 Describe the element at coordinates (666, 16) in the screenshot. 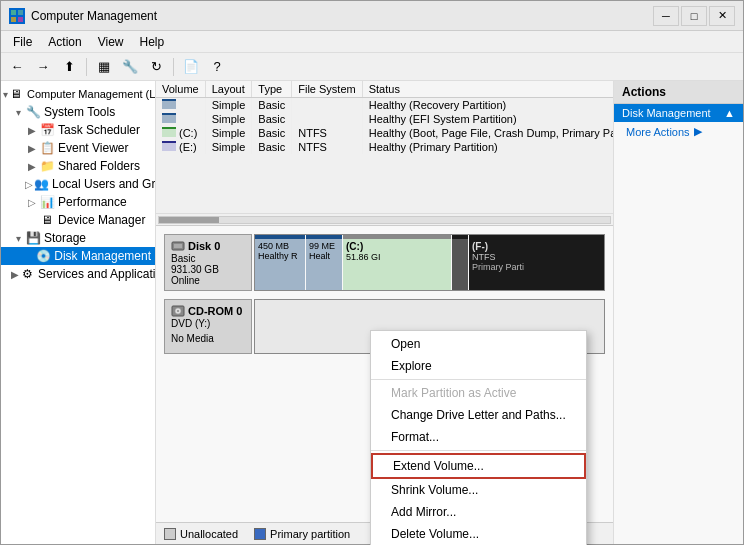

I see `minimize-button: ─` at that location.